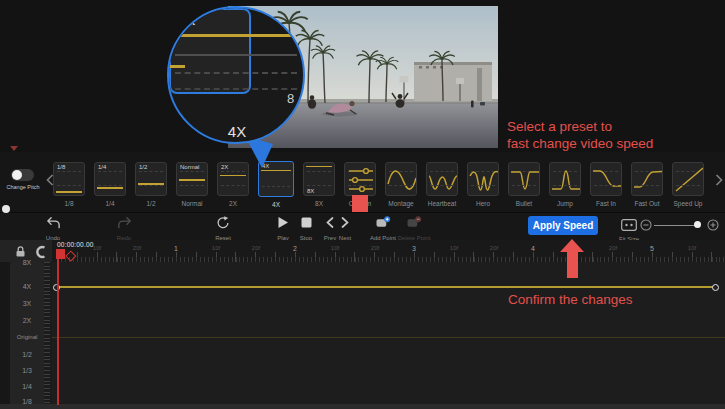 The width and height of the screenshot is (725, 409). What do you see at coordinates (524, 184) in the screenshot?
I see `preset-card-bullet: Bullet` at bounding box center [524, 184].